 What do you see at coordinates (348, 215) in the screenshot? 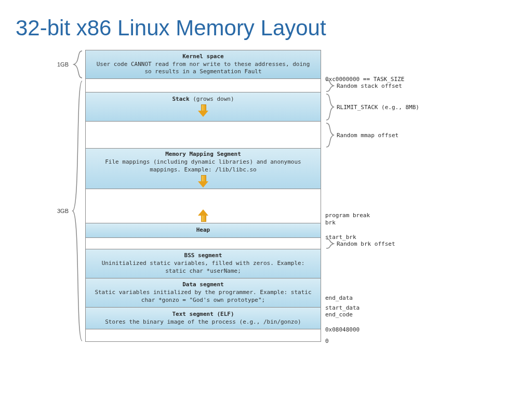
I see `note-program-break: program break` at bounding box center [348, 215].